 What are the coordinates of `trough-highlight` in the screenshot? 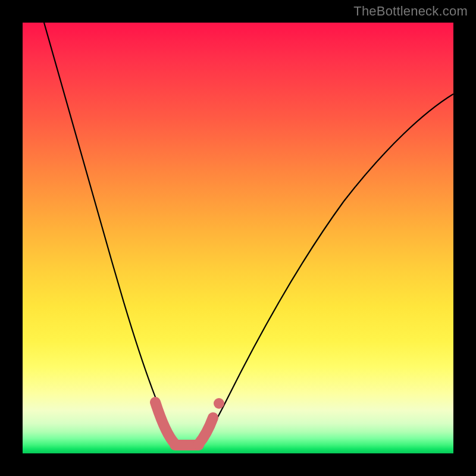 It's located at (190, 421).